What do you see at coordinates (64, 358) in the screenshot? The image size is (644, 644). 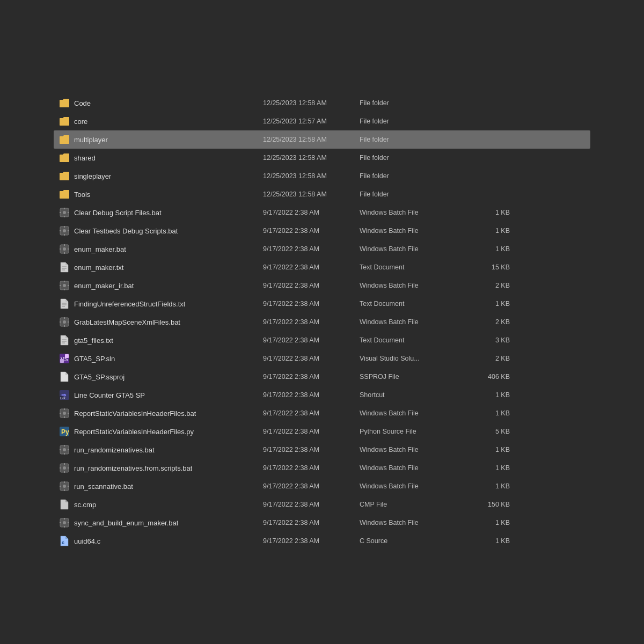 I see `sln-icon: VS` at bounding box center [64, 358].